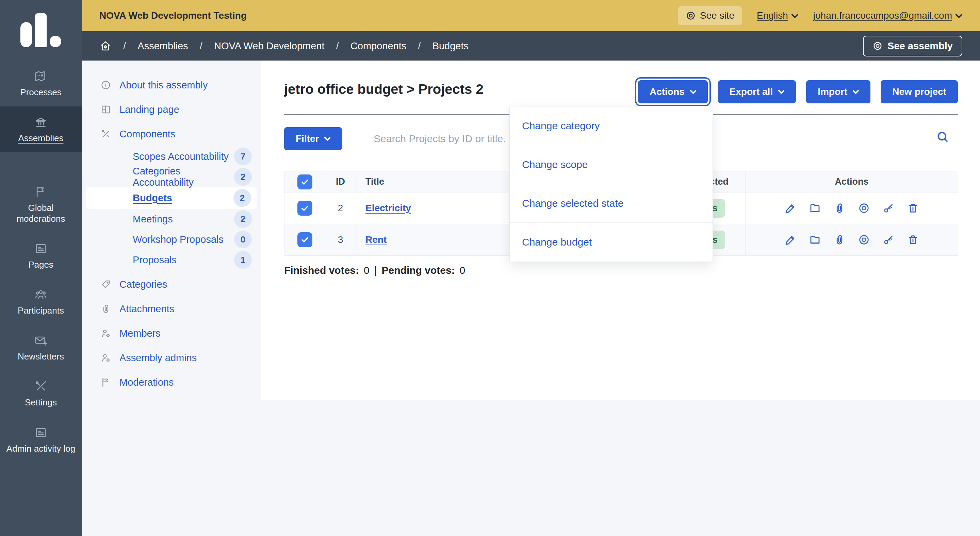 This screenshot has height=536, width=980. What do you see at coordinates (912, 46) in the screenshot?
I see `see-assembly-button: See assembly` at bounding box center [912, 46].